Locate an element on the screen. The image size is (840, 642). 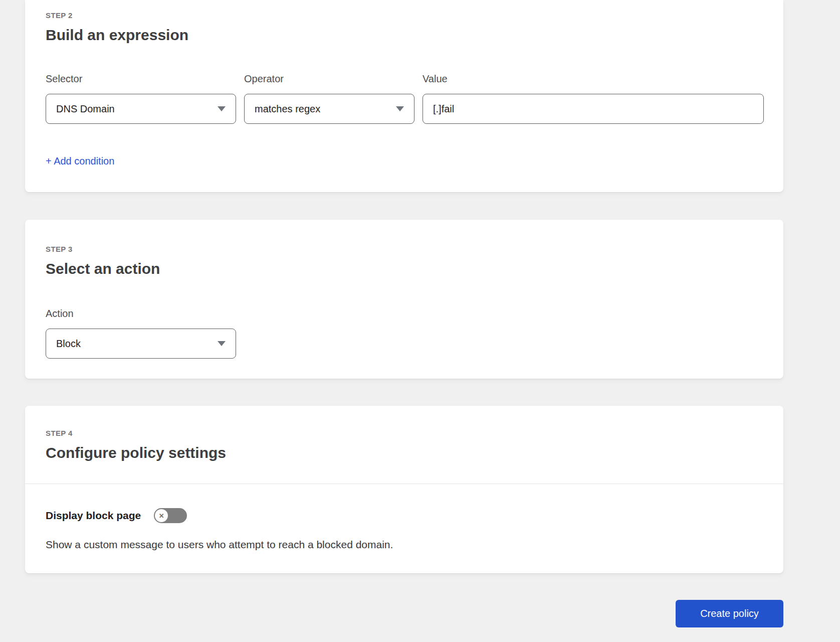
action-dropdown: Block is located at coordinates (141, 344).